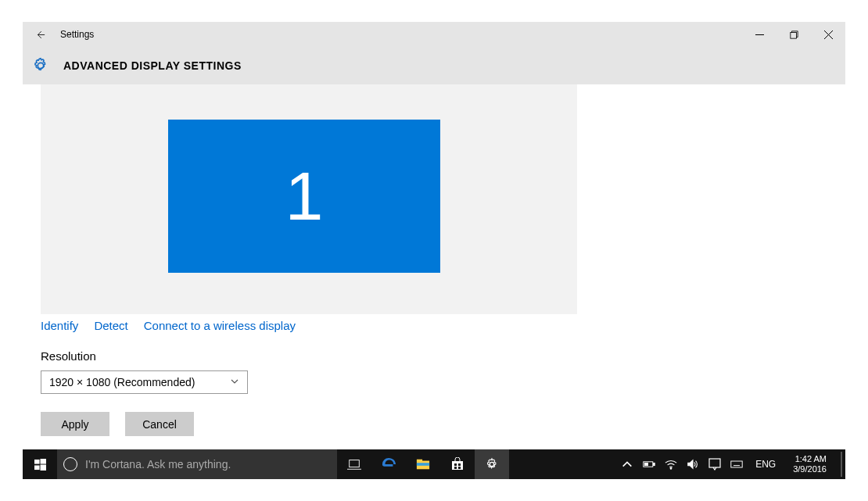 This screenshot has height=501, width=868. What do you see at coordinates (829, 34) in the screenshot?
I see `close-icon` at bounding box center [829, 34].